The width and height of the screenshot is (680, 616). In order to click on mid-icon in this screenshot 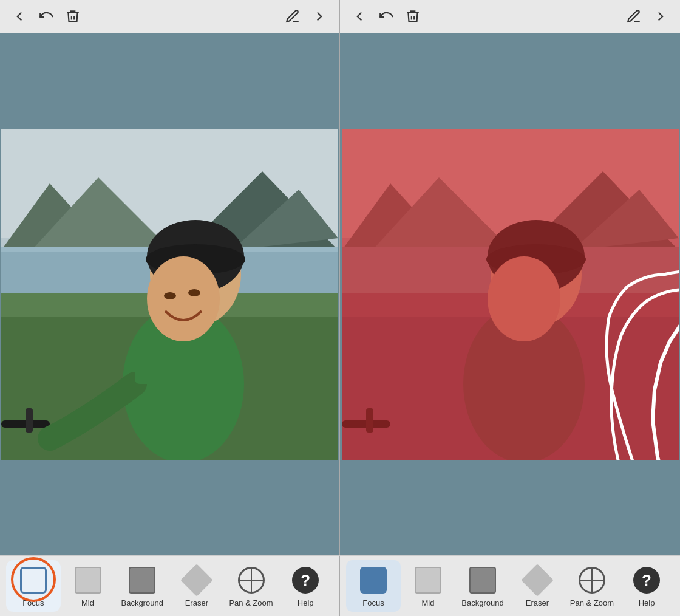, I will do `click(88, 580)`.